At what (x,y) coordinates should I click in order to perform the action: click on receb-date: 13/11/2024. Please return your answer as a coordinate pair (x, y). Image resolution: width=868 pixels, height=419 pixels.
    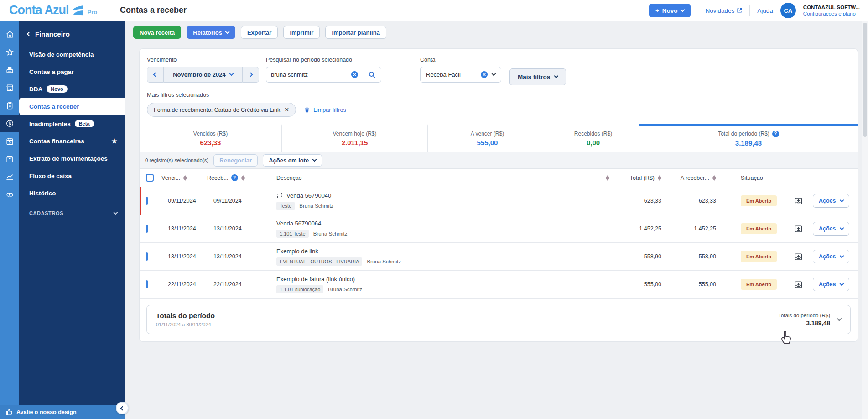
    Looking at the image, I should click on (232, 257).